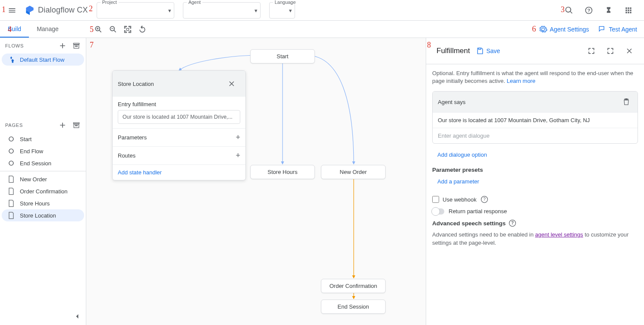 The height and width of the screenshot is (325, 644). What do you see at coordinates (438, 211) in the screenshot?
I see `return-partial-response-toggle` at bounding box center [438, 211].